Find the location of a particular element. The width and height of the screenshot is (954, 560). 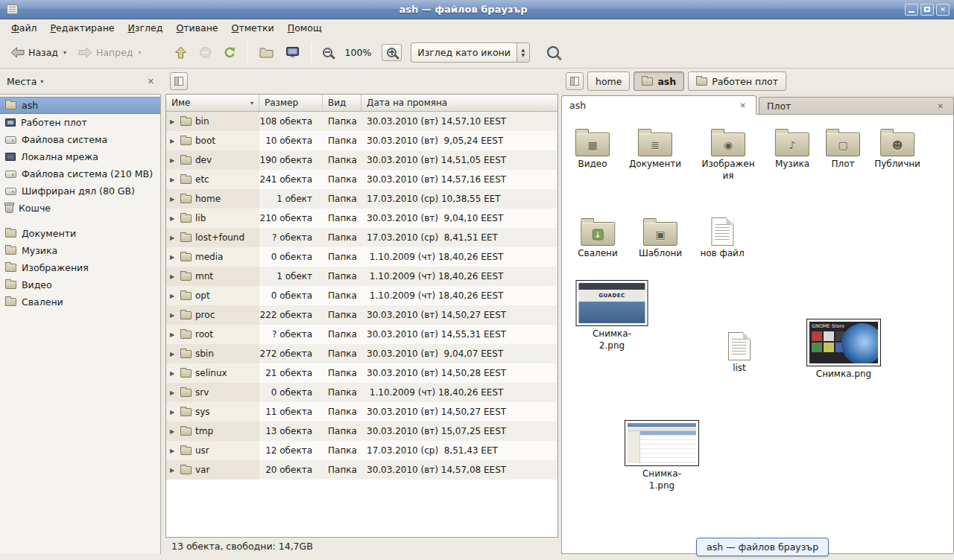

back-button: Назад ▾ is located at coordinates (39, 52).